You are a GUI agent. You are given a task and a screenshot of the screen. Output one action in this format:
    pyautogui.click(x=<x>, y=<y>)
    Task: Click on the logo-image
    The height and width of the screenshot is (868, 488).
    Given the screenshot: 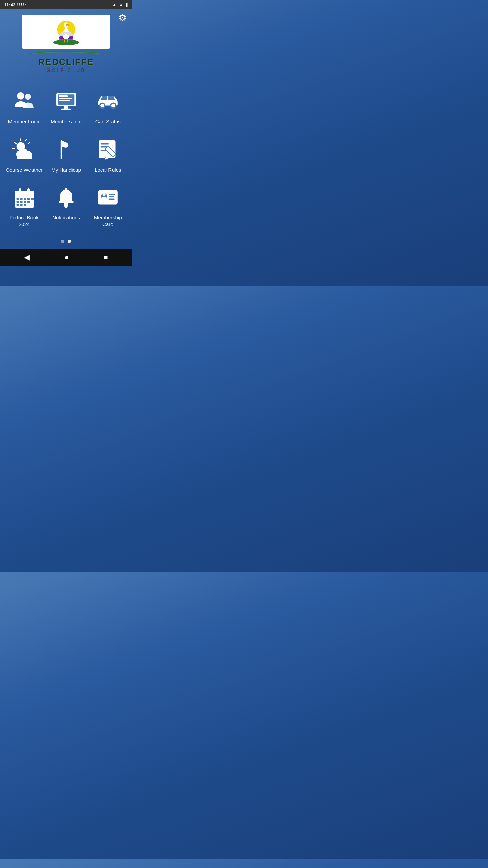 What is the action you would take?
    pyautogui.click(x=66, y=32)
    